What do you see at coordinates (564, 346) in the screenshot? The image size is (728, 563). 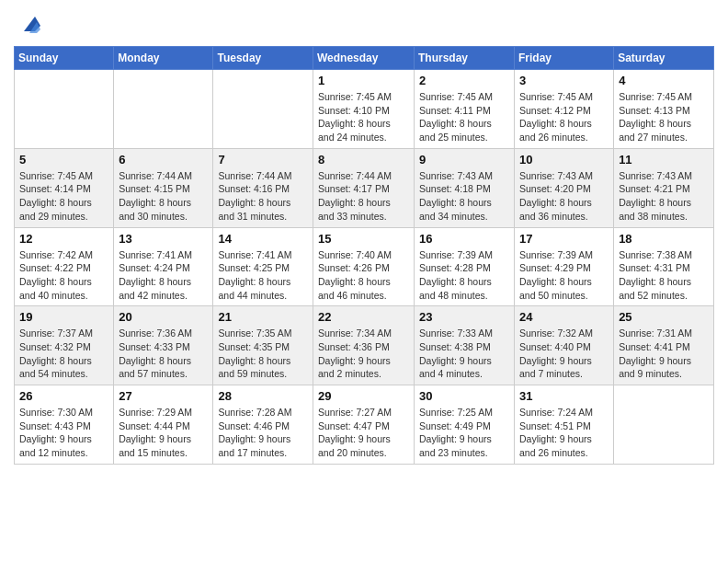 I see `calendar-cell: 24Sunrise: 7:32 AMSunset: 4:40 PMDayligh…` at bounding box center [564, 346].